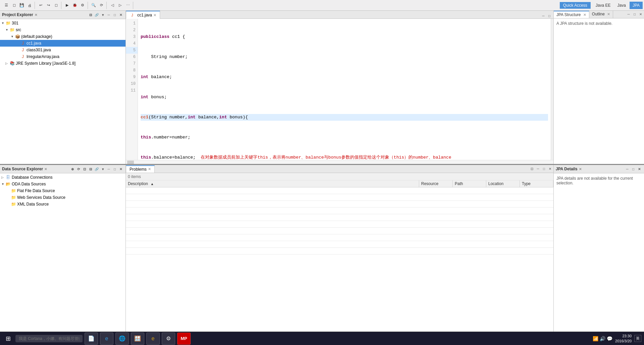 The width and height of the screenshot is (644, 345). Describe the element at coordinates (131, 162) in the screenshot. I see `hscroll-thumb` at that location.